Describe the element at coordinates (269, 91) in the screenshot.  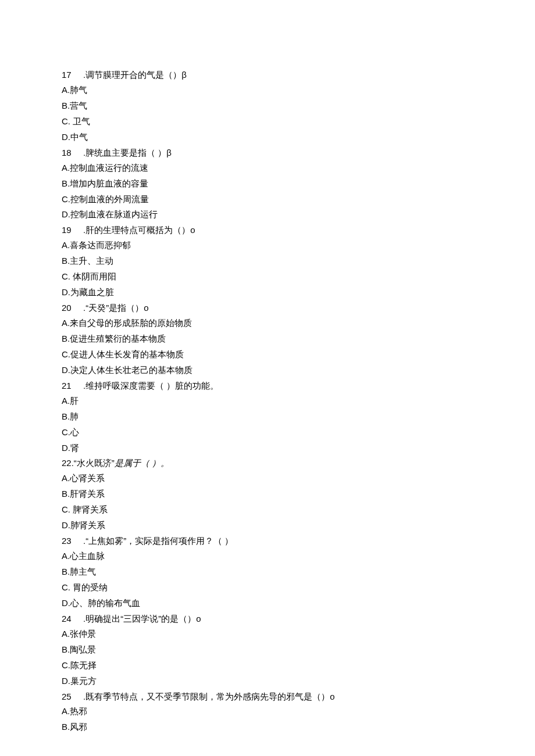
I see `option-line: A.肺气` at that location.